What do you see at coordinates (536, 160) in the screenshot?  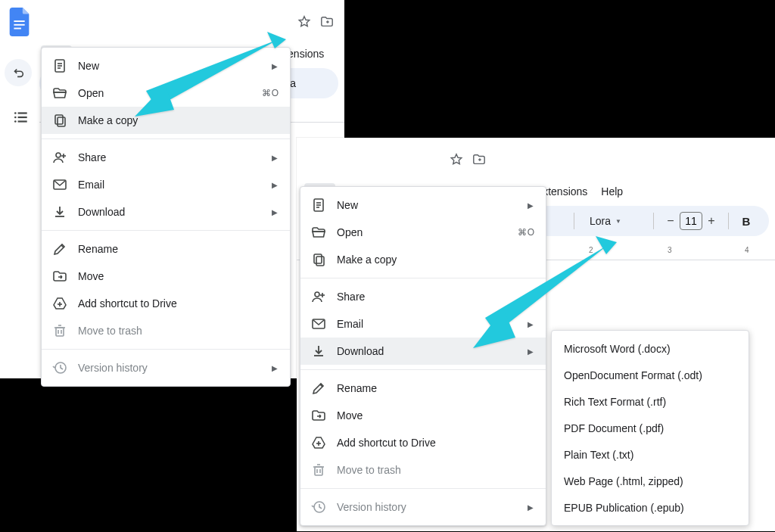 I see `titlebar` at bounding box center [536, 160].